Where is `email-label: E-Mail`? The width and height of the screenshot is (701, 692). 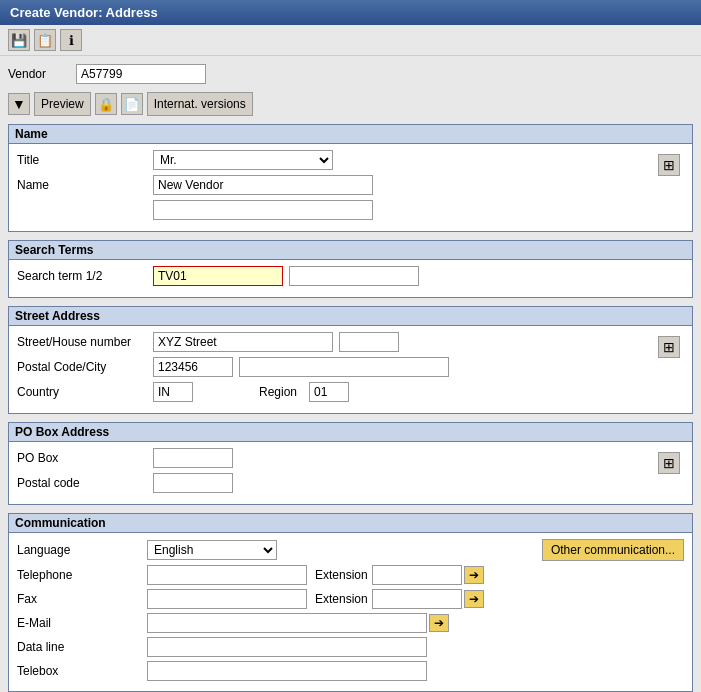 email-label: E-Mail is located at coordinates (82, 623).